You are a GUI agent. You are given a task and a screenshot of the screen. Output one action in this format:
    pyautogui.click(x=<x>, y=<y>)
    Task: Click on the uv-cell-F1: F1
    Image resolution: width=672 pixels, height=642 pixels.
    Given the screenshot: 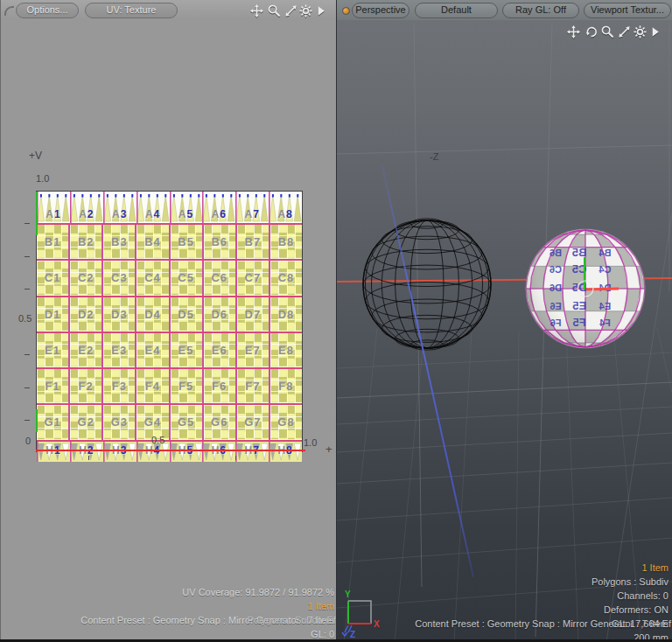 What is the action you would take?
    pyautogui.click(x=52, y=387)
    